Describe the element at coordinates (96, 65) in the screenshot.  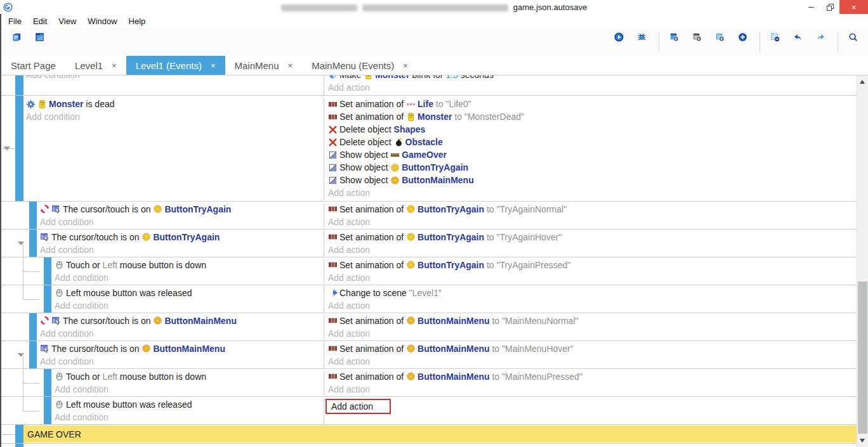
I see `tab-level1: Level1×` at that location.